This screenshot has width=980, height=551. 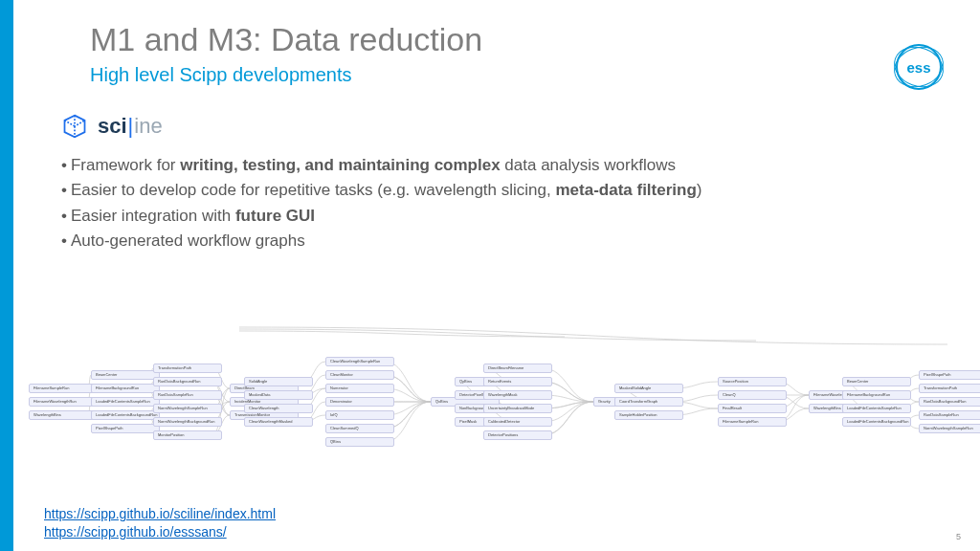 I want to click on graph-node: CleanSummedQ, so click(x=360, y=429).